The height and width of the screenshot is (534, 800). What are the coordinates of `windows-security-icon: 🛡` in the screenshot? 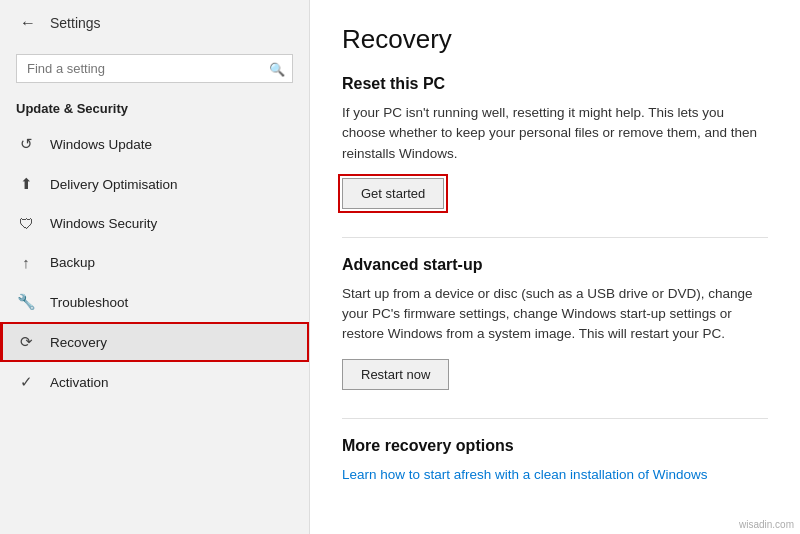 It's located at (26, 224).